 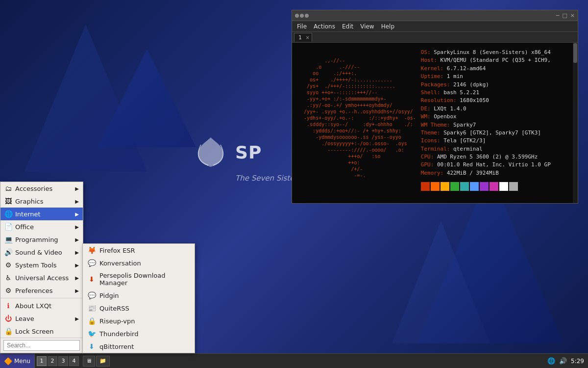 What do you see at coordinates (324, 26) in the screenshot?
I see `menu-actions: Actions` at bounding box center [324, 26].